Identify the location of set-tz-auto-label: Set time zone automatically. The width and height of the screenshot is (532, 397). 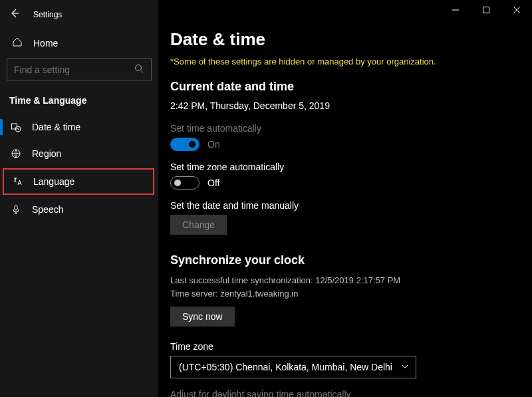
(345, 167).